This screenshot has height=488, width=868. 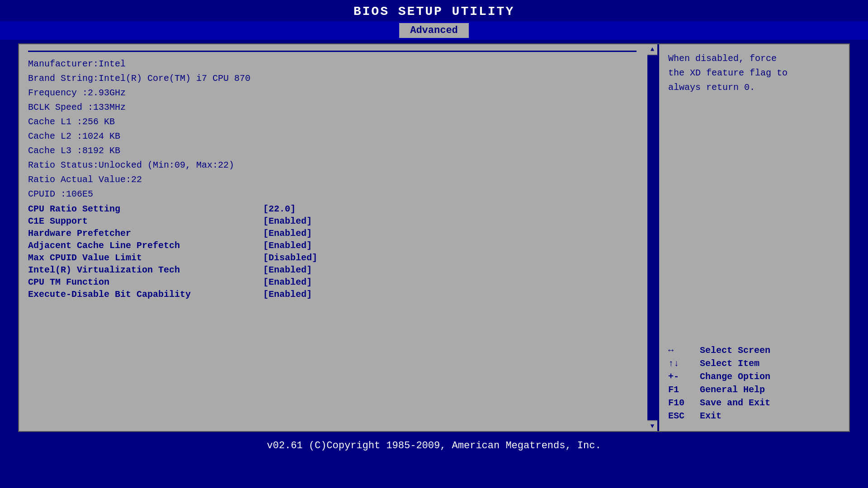 What do you see at coordinates (338, 136) in the screenshot?
I see `cpu-info-row: Cache L2 :1024 KB` at bounding box center [338, 136].